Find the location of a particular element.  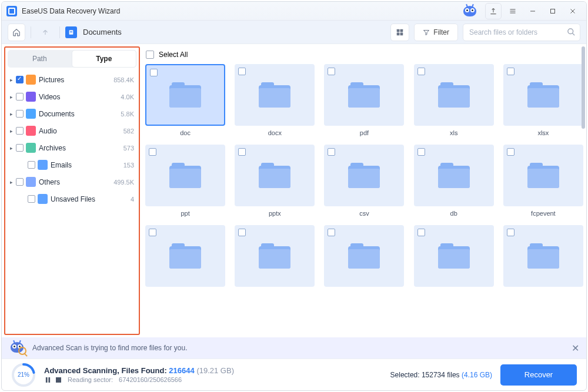

maximize-button is located at coordinates (553, 11).